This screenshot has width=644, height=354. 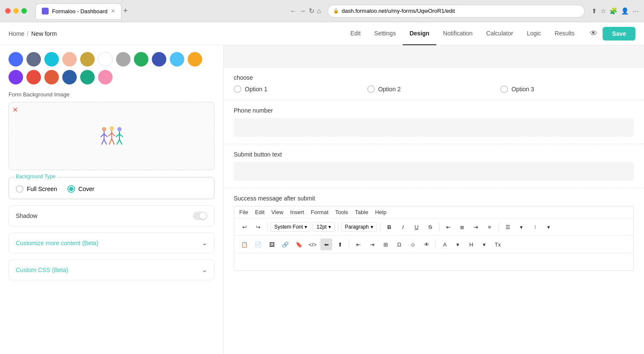 What do you see at coordinates (291, 227) in the screenshot?
I see `font-family-selector: System Font ▾` at bounding box center [291, 227].